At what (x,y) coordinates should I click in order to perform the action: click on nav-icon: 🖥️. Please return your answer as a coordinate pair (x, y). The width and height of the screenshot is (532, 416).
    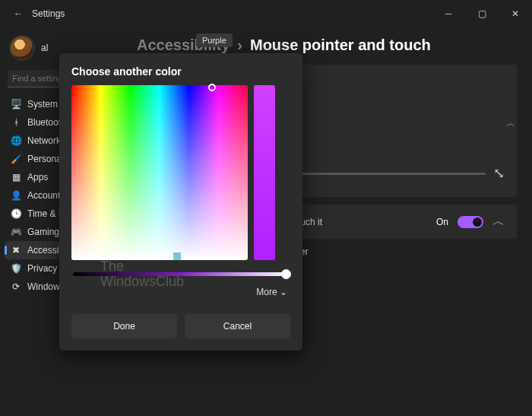
    Looking at the image, I should click on (16, 104).